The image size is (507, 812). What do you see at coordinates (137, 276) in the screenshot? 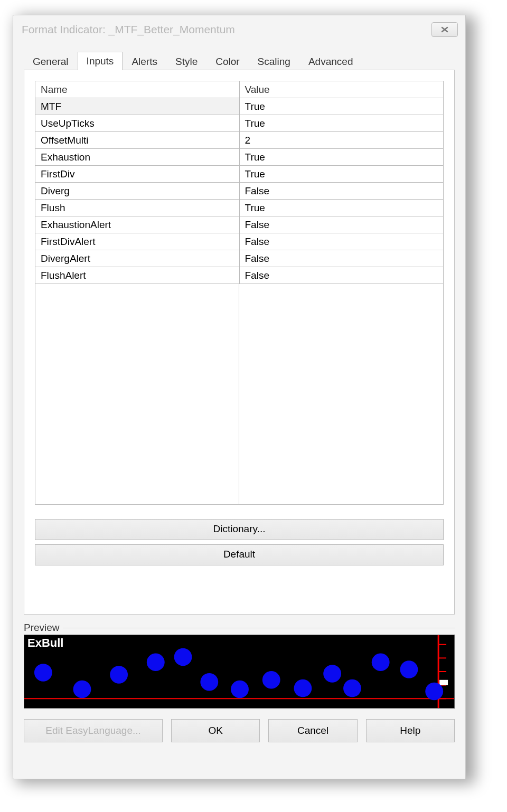
I see `cell-name: FlushAlert` at bounding box center [137, 276].